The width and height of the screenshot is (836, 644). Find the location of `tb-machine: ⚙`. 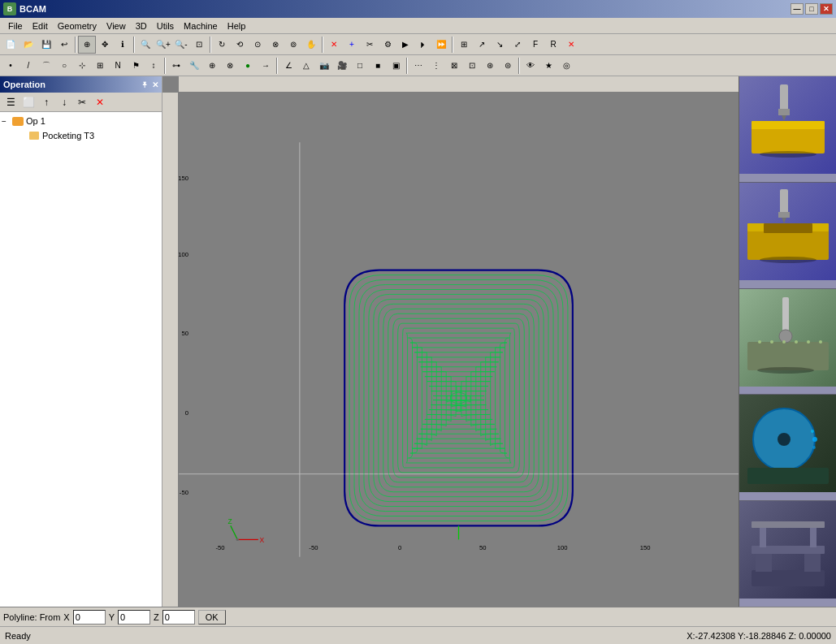

tb-machine: ⚙ is located at coordinates (388, 45).